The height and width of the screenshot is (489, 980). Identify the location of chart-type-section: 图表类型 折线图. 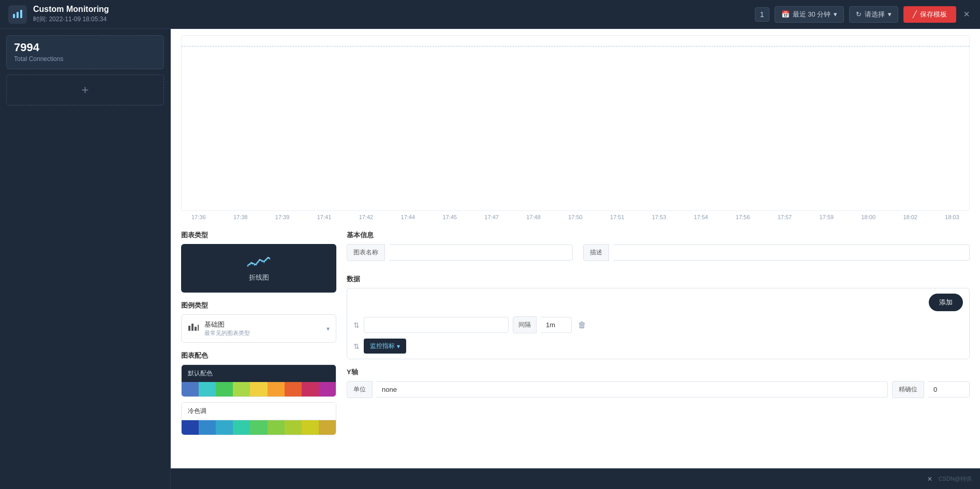
(259, 262).